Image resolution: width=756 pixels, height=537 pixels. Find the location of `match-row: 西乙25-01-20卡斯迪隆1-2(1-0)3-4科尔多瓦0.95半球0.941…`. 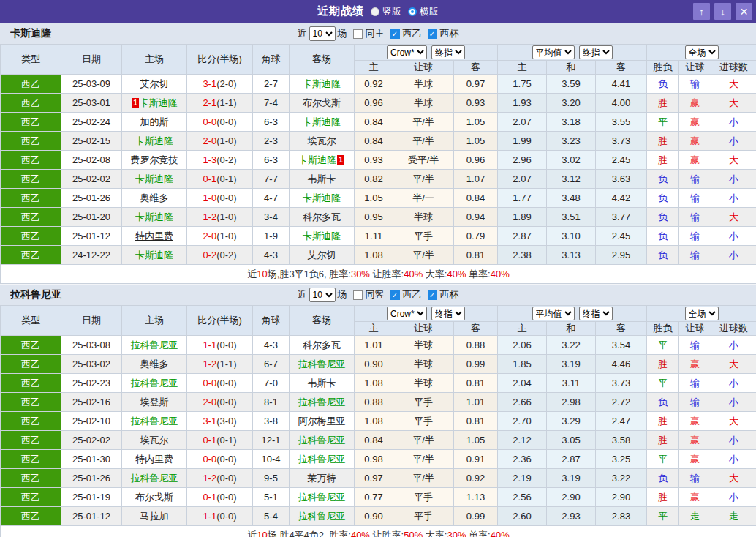

match-row: 西乙25-01-20卡斯迪隆1-2(1-0)3-4科尔多瓦0.95半球0.941… is located at coordinates (379, 217).